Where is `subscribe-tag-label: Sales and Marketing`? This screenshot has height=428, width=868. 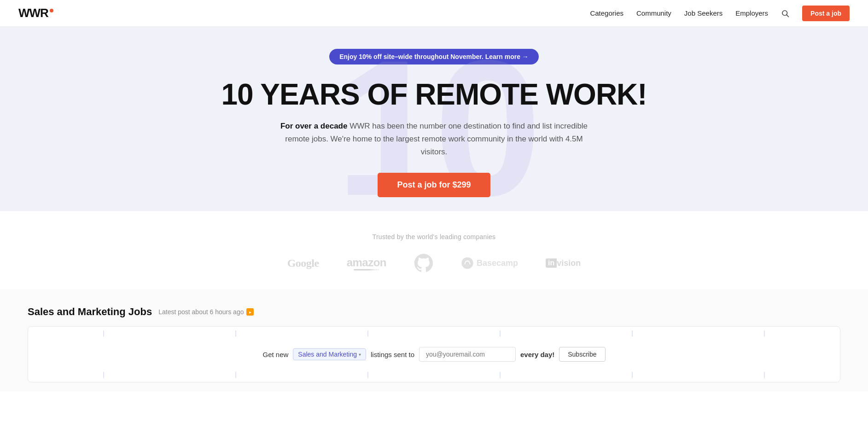
subscribe-tag-label: Sales and Marketing is located at coordinates (327, 354).